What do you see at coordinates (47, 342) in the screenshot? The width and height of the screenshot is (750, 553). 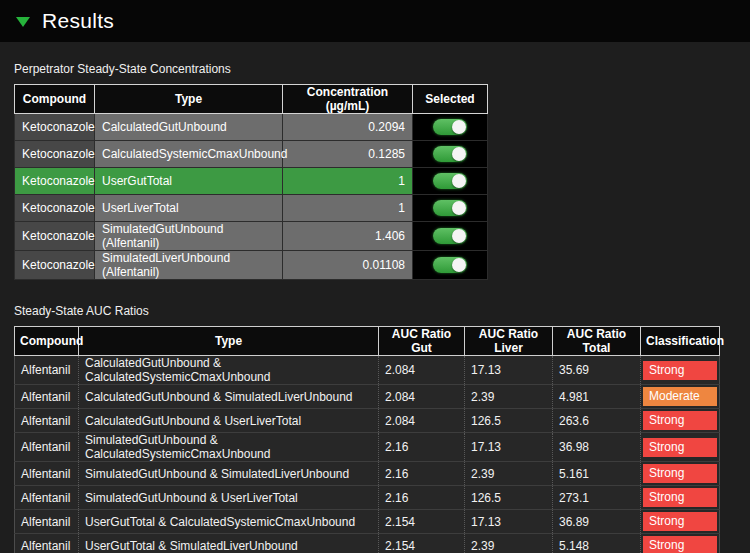 I see `auc-column-header-0: Compound` at bounding box center [47, 342].